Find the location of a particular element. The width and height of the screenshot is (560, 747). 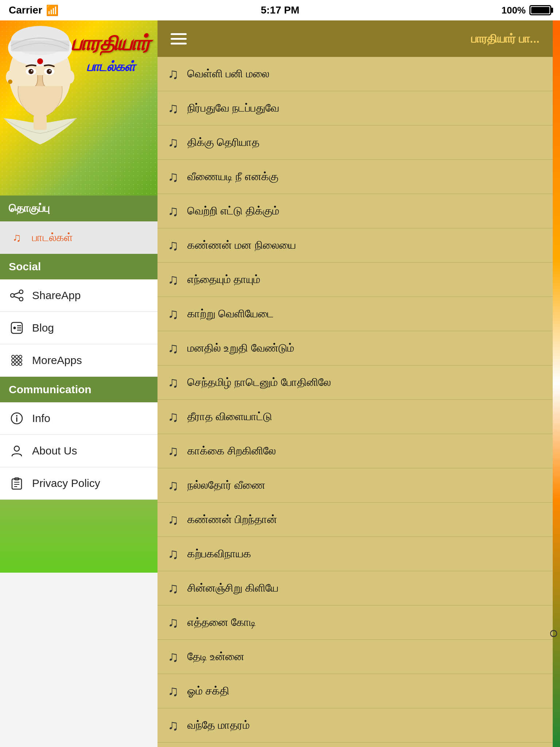

song-item: ♫ திக்கு தெரியாத is located at coordinates (355, 143).